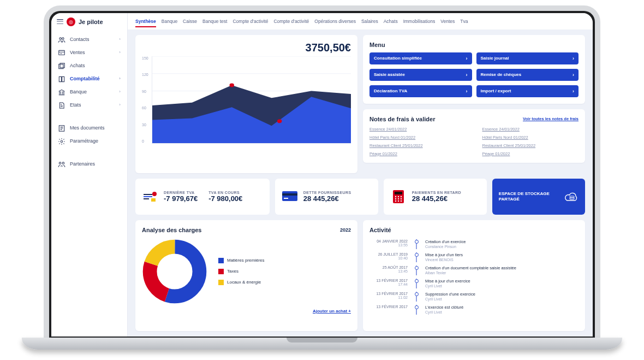 Image resolution: width=644 pixels, height=360 pixels. I want to click on menu-btn-2: Saisie assistée›, so click(421, 75).